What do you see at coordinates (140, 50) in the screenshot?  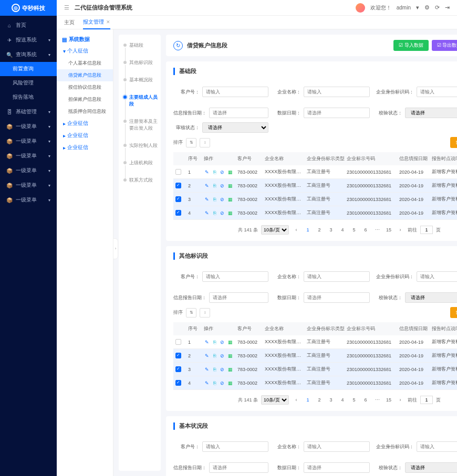 I see `step-item: 基础段` at bounding box center [140, 50].